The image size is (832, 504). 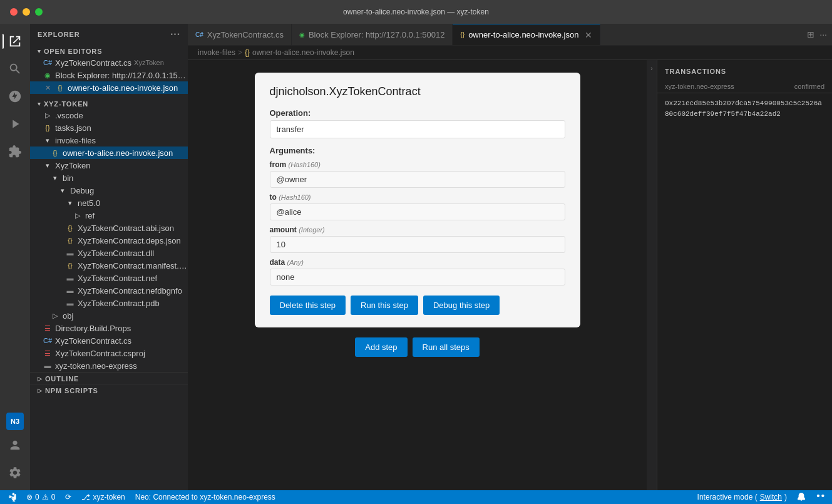 I want to click on mode-end: ), so click(x=786, y=497).